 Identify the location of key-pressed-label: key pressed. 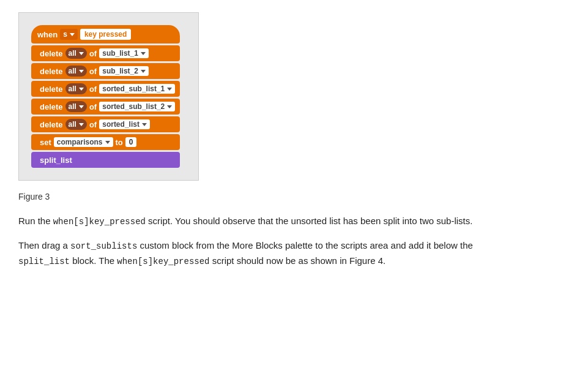
(105, 34).